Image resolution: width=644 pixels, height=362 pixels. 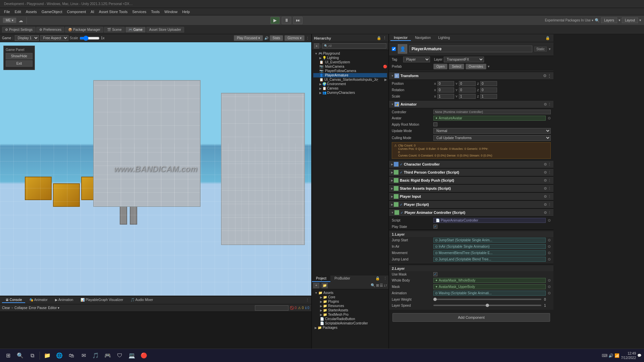 I want to click on hierarchy-add-button: +, so click(x=317, y=46).